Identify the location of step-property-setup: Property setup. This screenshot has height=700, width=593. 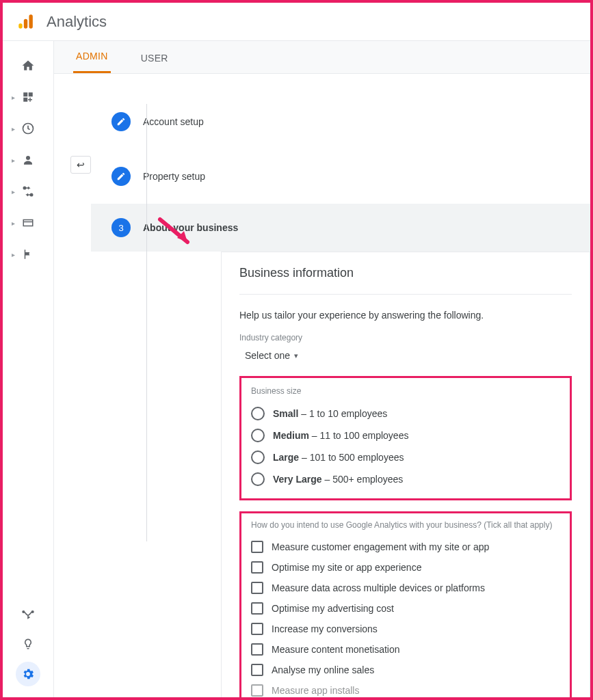
(351, 176).